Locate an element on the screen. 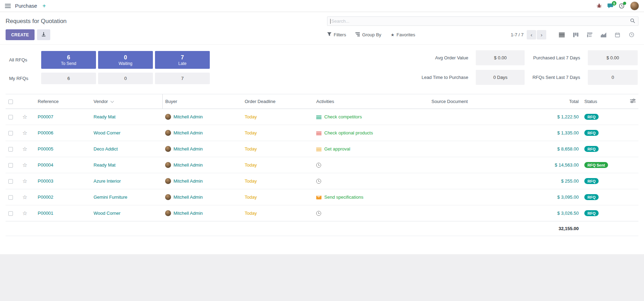 Image resolution: width=644 pixels, height=301 pixels. favorites-button: ★ Favorites is located at coordinates (403, 35).